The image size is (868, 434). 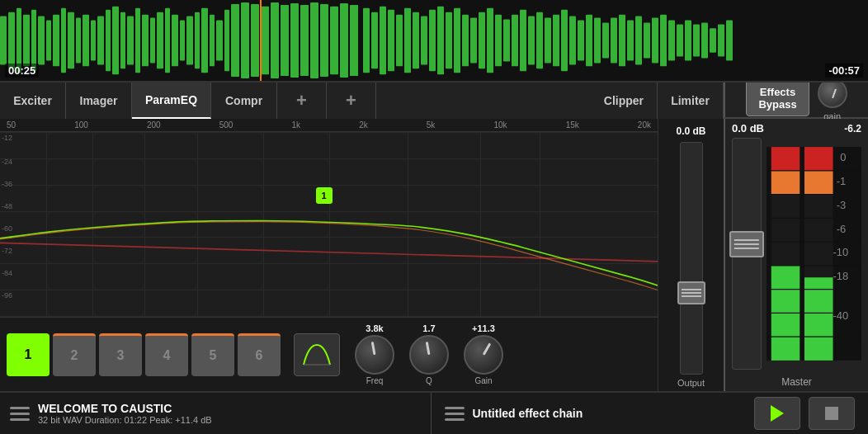 I want to click on svg-text: -10, so click(x=842, y=252).